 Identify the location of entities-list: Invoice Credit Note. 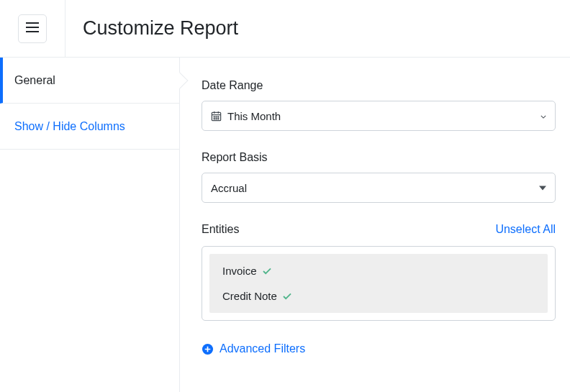
(379, 283).